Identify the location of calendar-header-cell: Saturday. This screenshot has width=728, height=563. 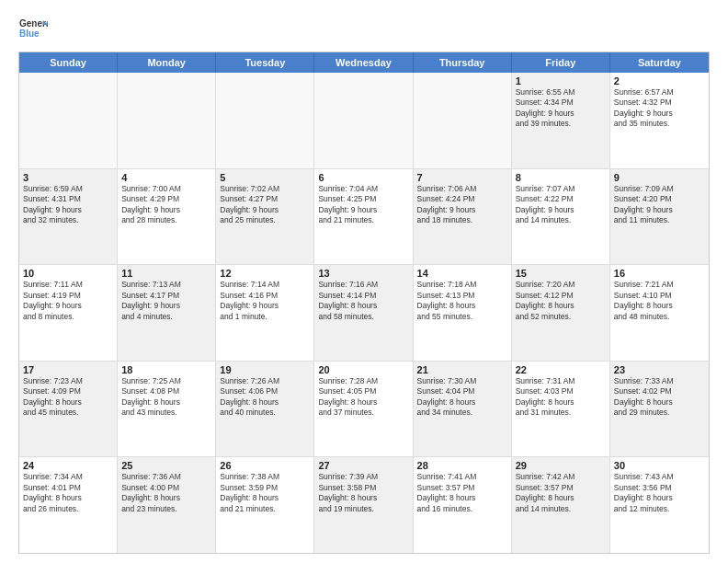
(660, 63).